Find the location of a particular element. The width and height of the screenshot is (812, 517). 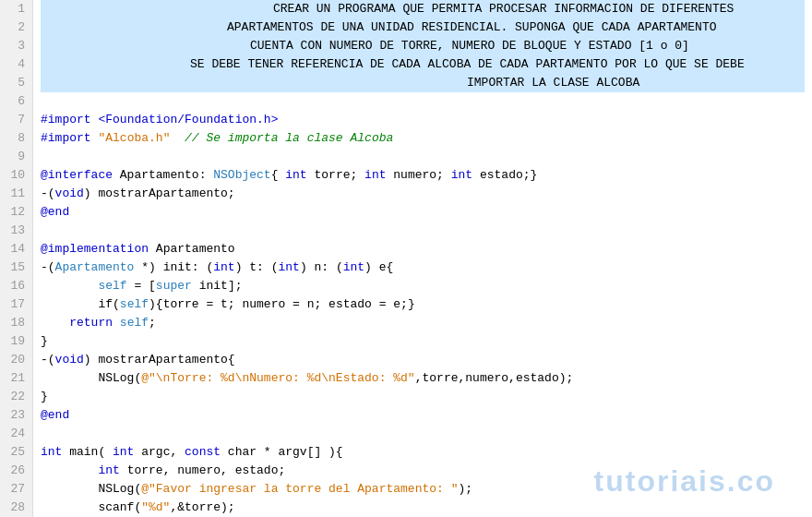

code-line-4: SE DEBE TENER REFERENCIA DE CADA ALCOBA … is located at coordinates (423, 65).